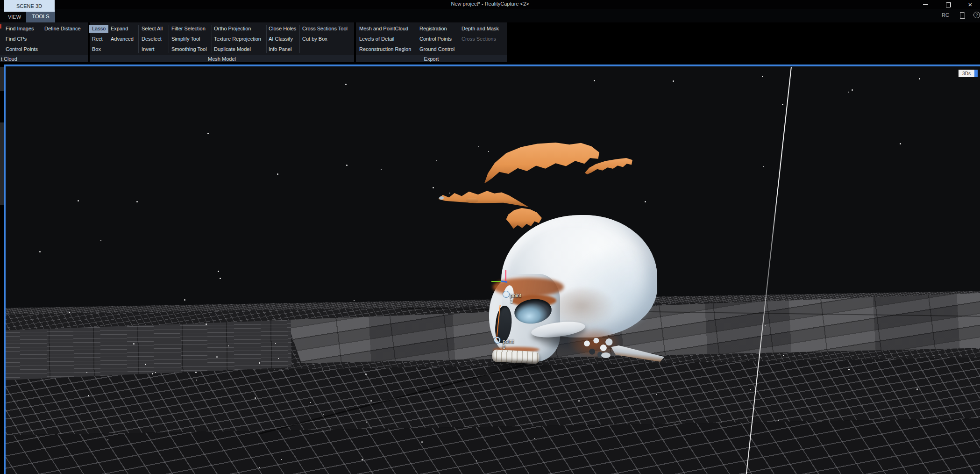 Image resolution: width=980 pixels, height=474 pixels. What do you see at coordinates (44, 42) in the screenshot?
I see `ribbon-group-t-cloud: Find ImagesFind CPsControl PointsDefine …` at bounding box center [44, 42].